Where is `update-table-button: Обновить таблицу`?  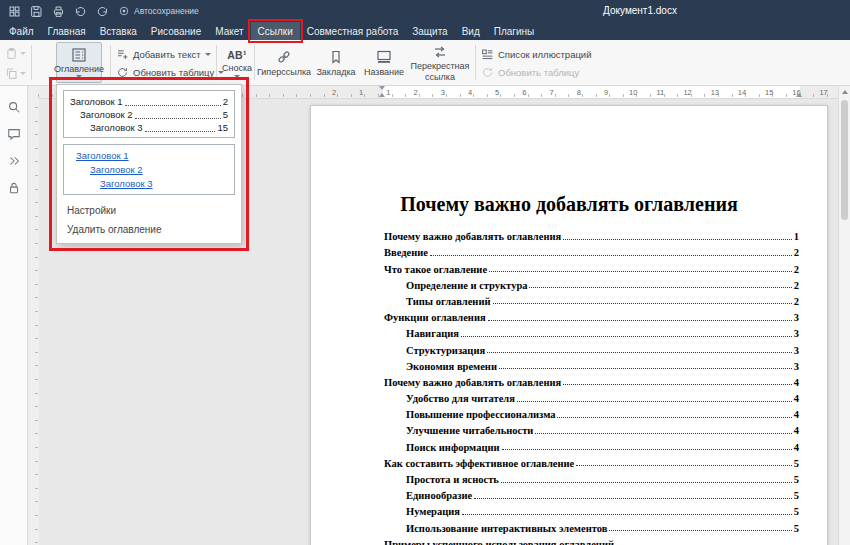 update-table-button: Обновить таблицу is located at coordinates (170, 72).